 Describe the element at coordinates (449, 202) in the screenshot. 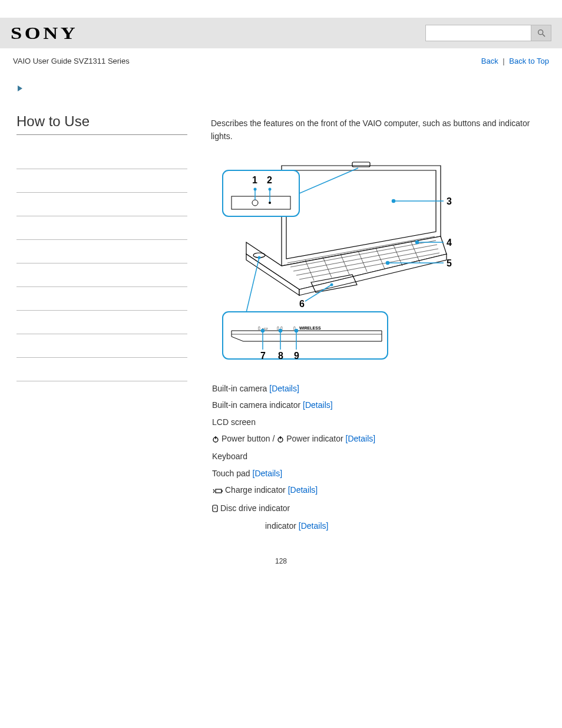

I see `callout-3: 3` at that location.